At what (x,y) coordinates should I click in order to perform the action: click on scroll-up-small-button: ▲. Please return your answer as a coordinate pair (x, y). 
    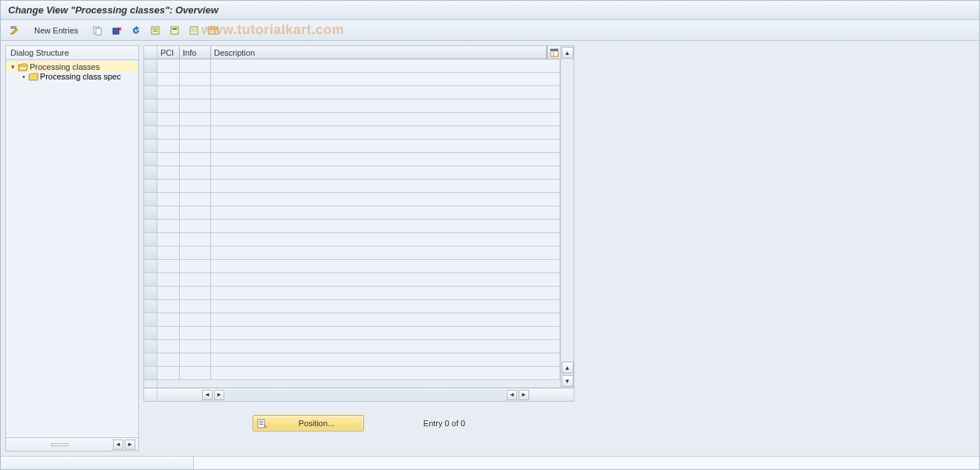
    Looking at the image, I should click on (568, 368).